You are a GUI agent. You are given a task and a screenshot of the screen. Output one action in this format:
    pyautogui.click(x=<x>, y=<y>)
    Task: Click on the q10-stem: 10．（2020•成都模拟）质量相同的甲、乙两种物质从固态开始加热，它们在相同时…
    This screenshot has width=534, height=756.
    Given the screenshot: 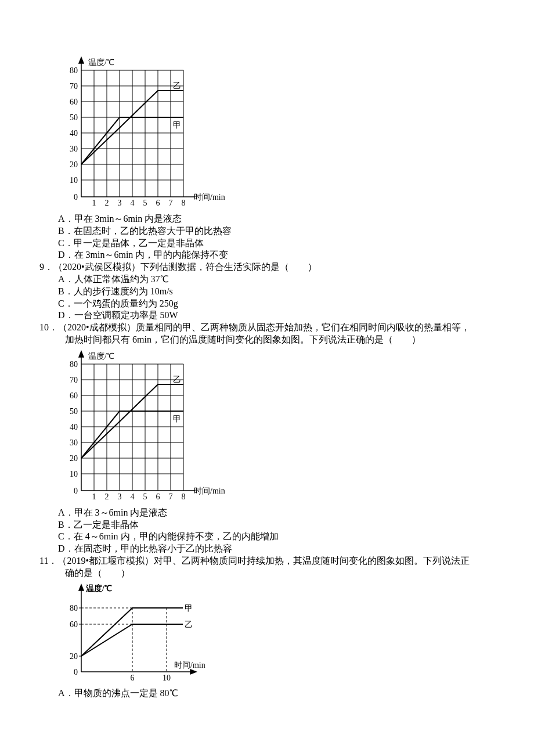 What is the action you would take?
    pyautogui.click(x=267, y=327)
    